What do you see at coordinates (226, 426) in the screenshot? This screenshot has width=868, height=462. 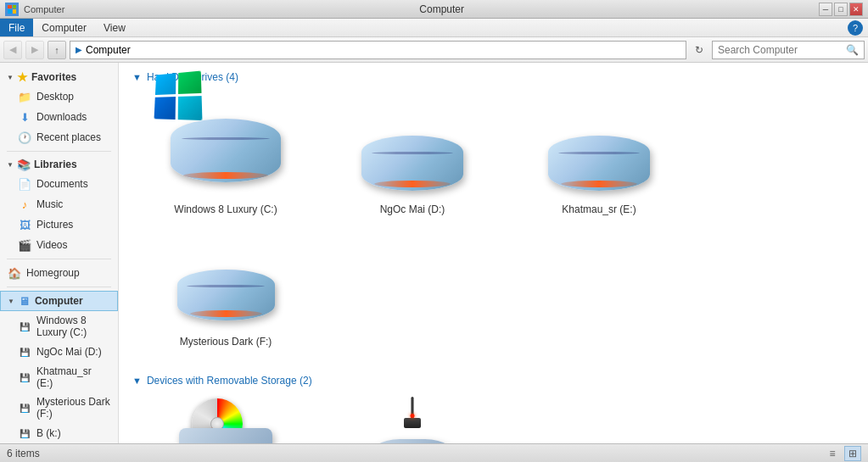 I see `drive-visual-dvd` at bounding box center [226, 426].